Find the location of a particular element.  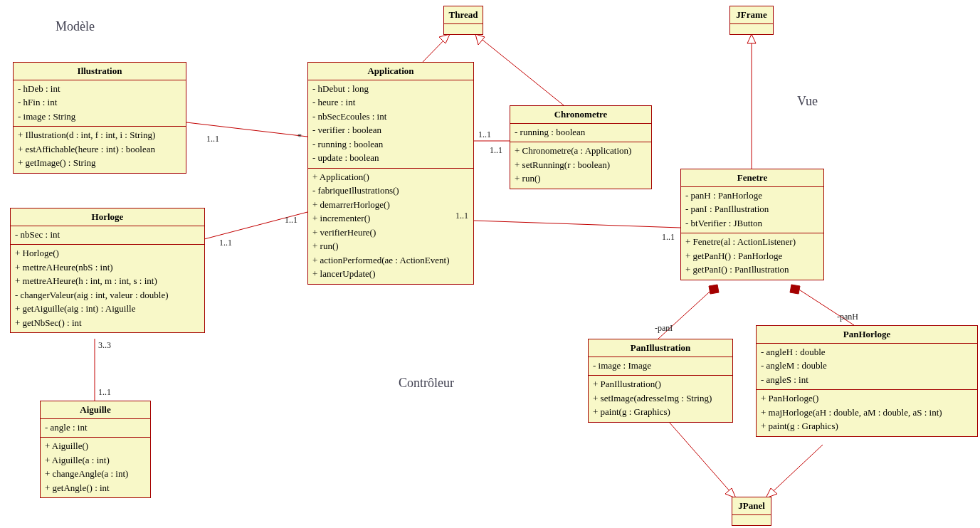

op-row: + mettreAHeure(nbS : int) is located at coordinates (107, 268).